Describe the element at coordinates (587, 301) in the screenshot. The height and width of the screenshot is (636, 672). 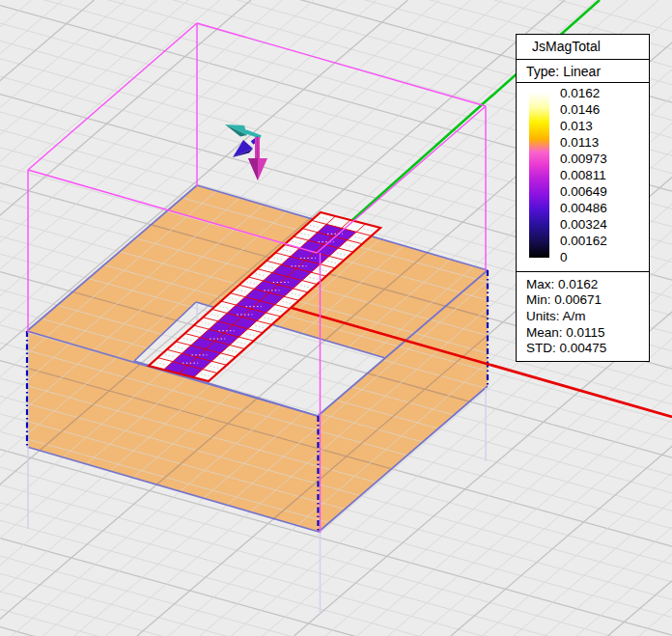
I see `stat-min: Min: 0.00671` at that location.